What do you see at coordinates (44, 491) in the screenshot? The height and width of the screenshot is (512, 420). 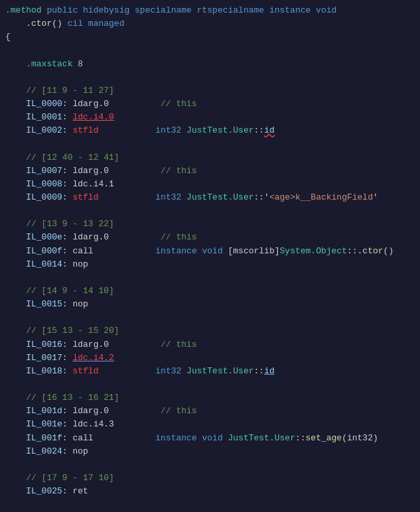 I see `code-token: IL_0025` at bounding box center [44, 491].